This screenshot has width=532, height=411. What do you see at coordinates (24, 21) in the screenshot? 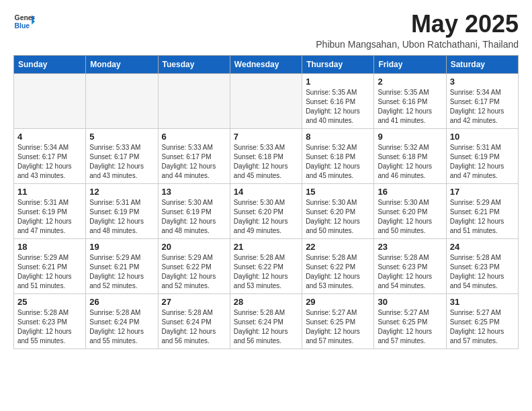
I see `logo: General Blue` at bounding box center [24, 21].